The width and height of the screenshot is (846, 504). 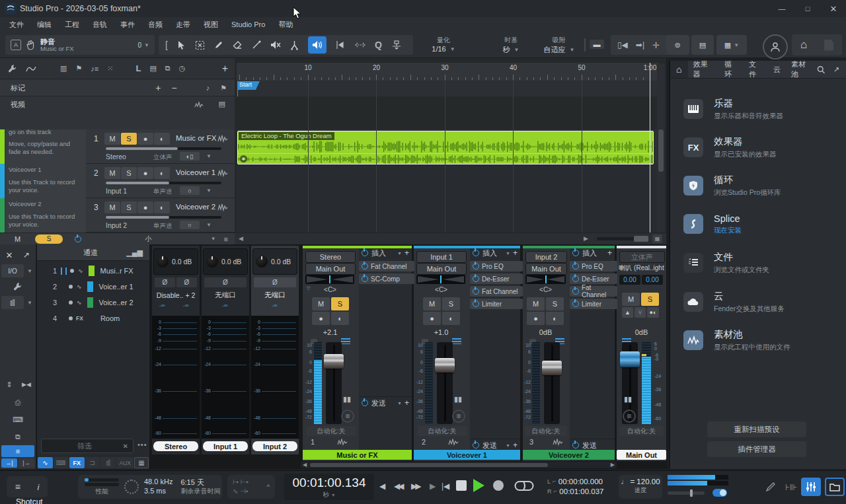 I want to click on menu-help: 帮助, so click(x=286, y=25).